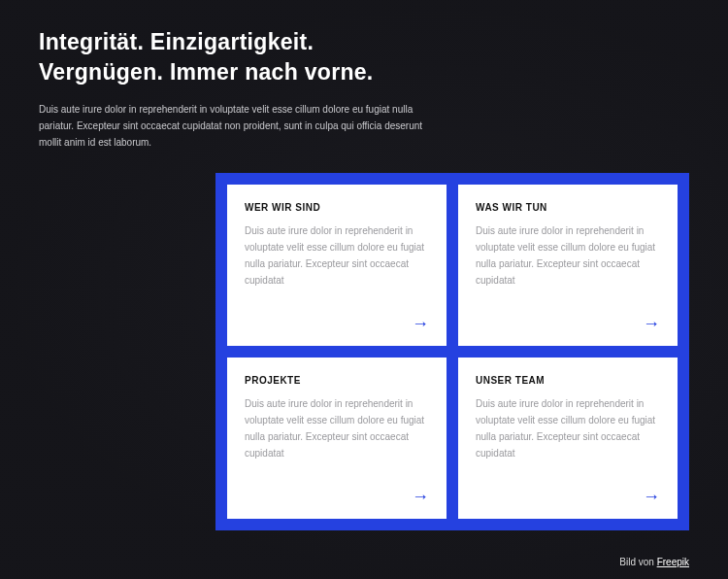  Describe the element at coordinates (337, 438) in the screenshot. I see `card-projekte: PROJEKTE Duis aute irure dolor in repreh…` at that location.